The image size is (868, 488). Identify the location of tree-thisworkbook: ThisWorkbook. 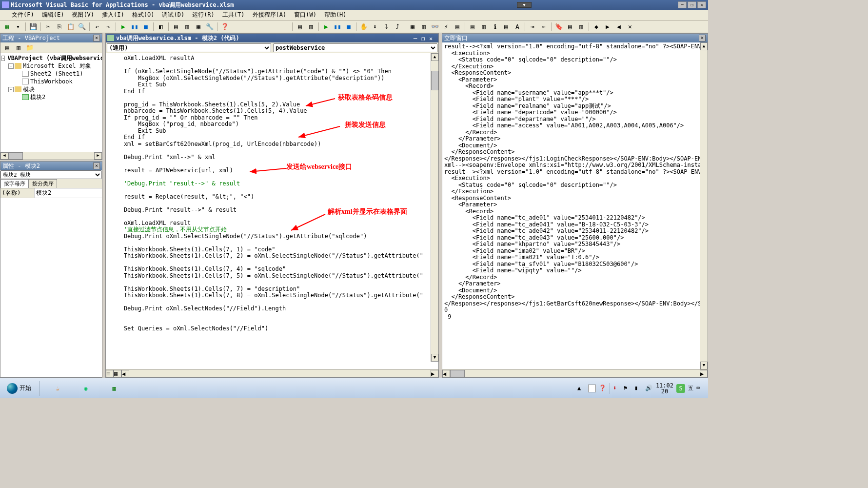
(52, 81).